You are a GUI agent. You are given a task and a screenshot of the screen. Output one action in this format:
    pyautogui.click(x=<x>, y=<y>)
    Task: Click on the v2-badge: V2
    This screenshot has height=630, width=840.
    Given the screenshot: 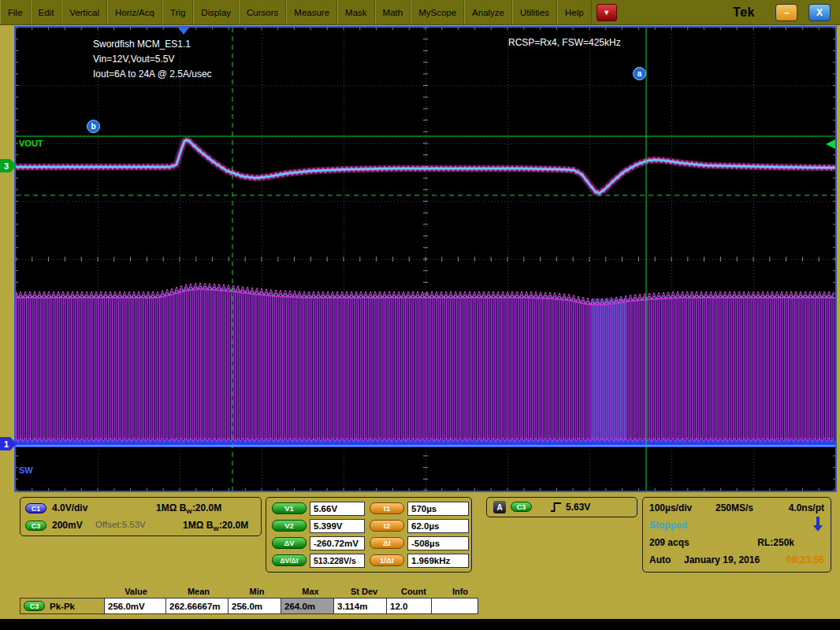 What is the action you would take?
    pyautogui.click(x=289, y=526)
    